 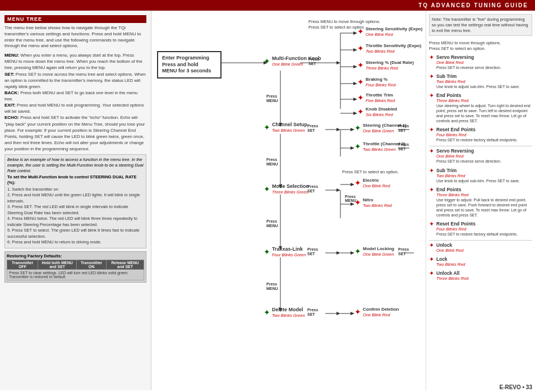 What do you see at coordinates (485, 250) in the screenshot?
I see `right-item-unlock-sub: One Blink Red` at bounding box center [485, 250].